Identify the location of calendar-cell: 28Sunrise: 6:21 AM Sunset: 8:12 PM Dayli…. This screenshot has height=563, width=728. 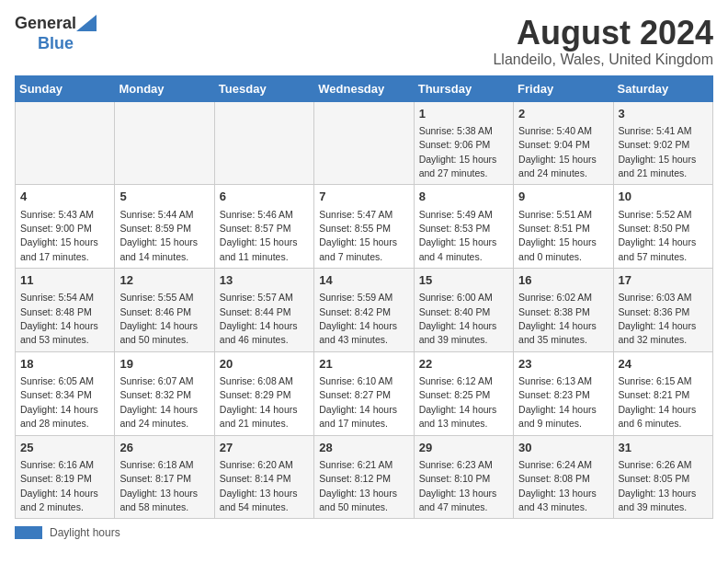
(364, 477).